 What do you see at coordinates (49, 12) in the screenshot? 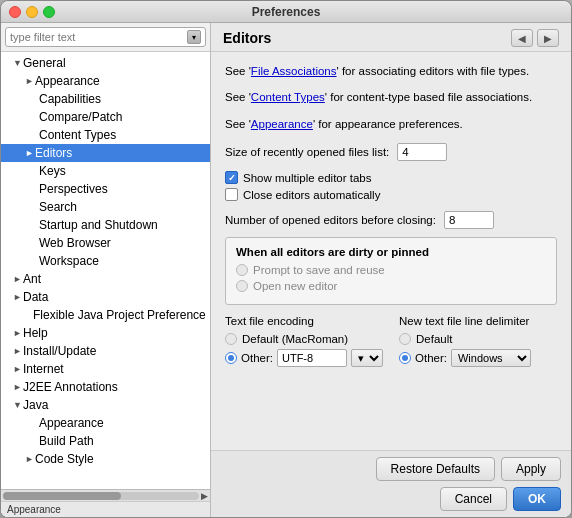
I see `maximize-button` at bounding box center [49, 12].